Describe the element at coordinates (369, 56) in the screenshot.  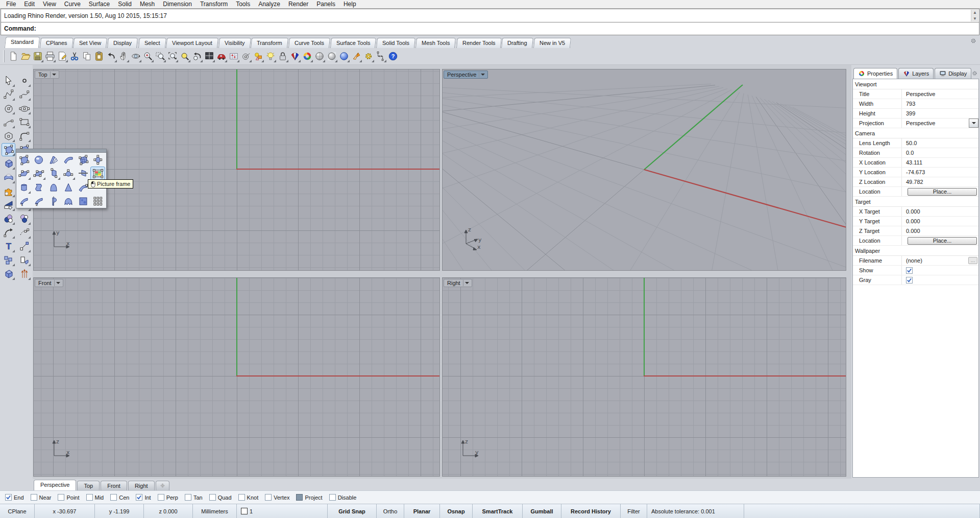
I see `options-gear-button` at that location.